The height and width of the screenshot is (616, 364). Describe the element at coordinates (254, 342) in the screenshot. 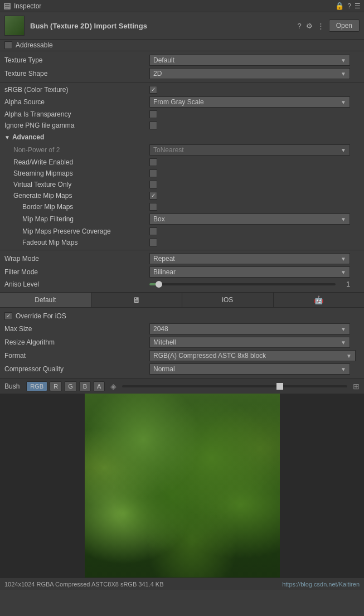

I see `resize-algorithm-value: Mitchell ▼` at that location.